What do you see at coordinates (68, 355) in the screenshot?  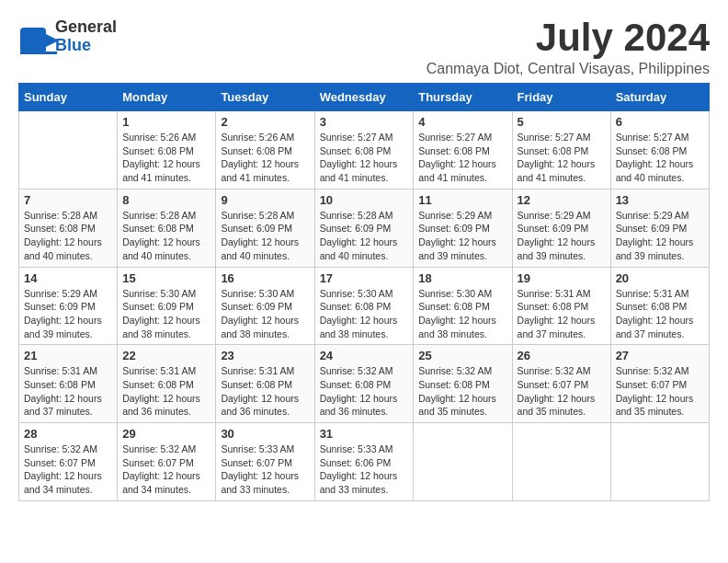 I see `day-number: 21` at bounding box center [68, 355].